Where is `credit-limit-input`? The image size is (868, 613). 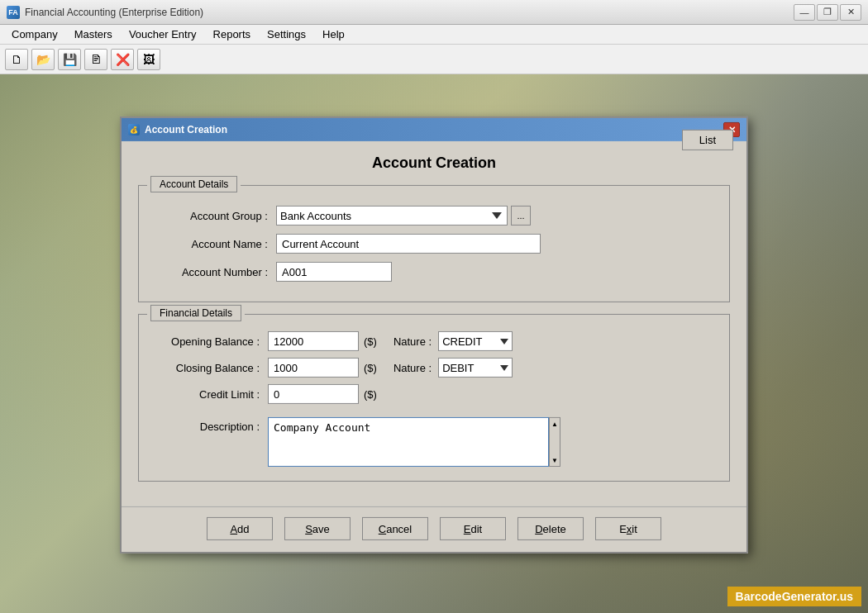 credit-limit-input is located at coordinates (313, 394).